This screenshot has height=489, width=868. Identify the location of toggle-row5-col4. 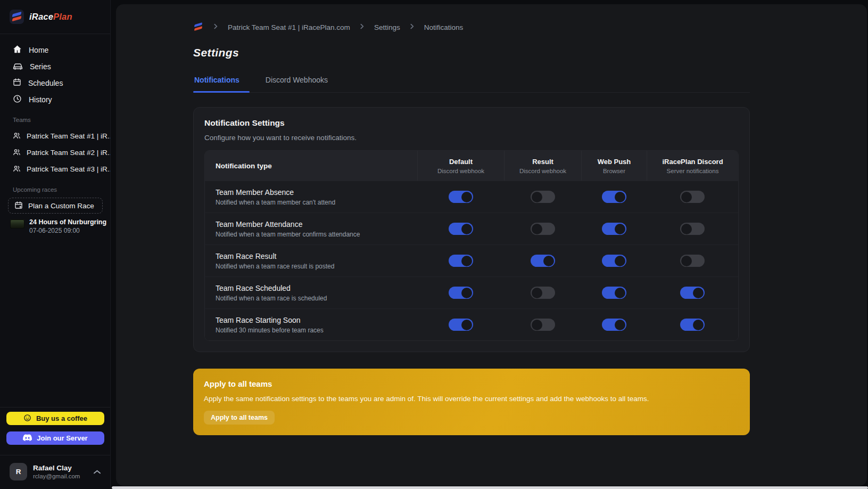
(692, 325).